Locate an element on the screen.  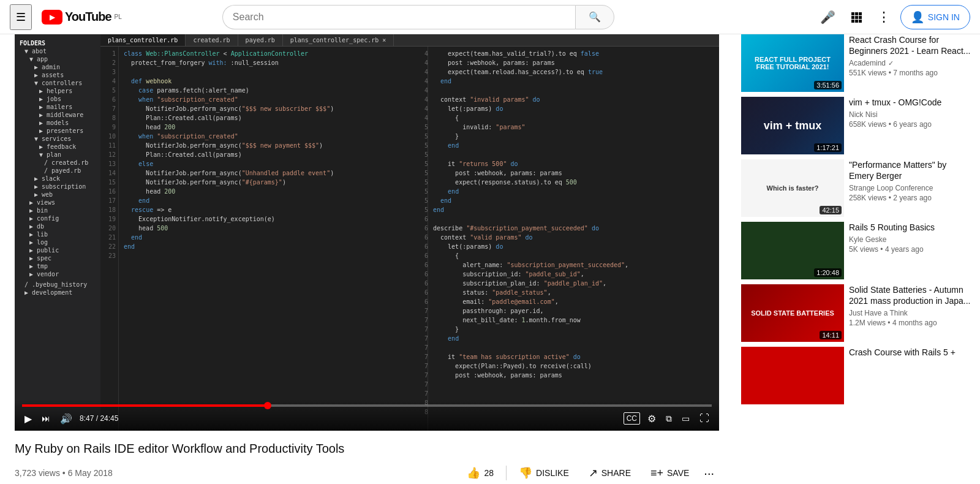
video-controls: ▶ ⏭ 🔊 8:47 / 24:45 CC ⚙ ⧉ ▭ ⛶ is located at coordinates (367, 415).